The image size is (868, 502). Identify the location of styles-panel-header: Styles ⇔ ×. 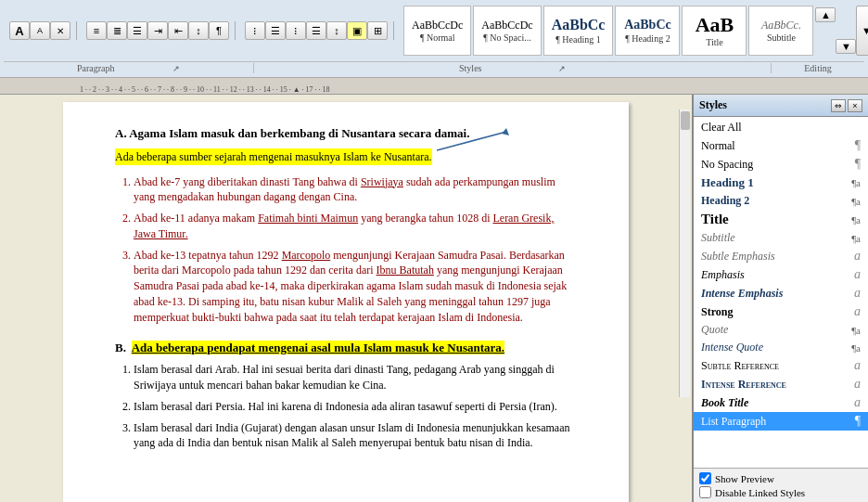
(781, 106).